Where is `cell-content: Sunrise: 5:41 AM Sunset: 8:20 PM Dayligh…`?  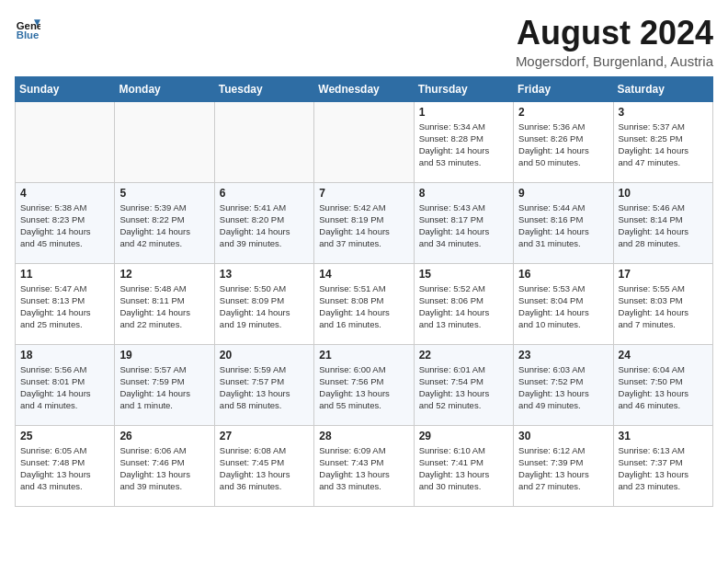
cell-content: Sunrise: 5:41 AM Sunset: 8:20 PM Dayligh… is located at coordinates (265, 226).